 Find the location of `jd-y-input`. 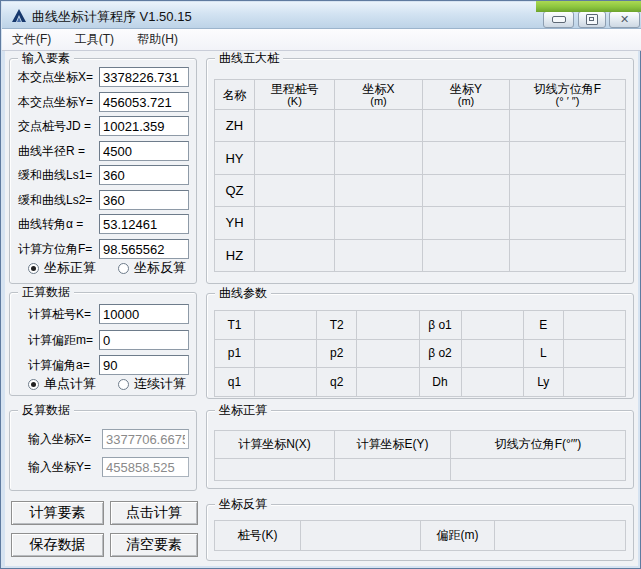

jd-y-input is located at coordinates (144, 102).